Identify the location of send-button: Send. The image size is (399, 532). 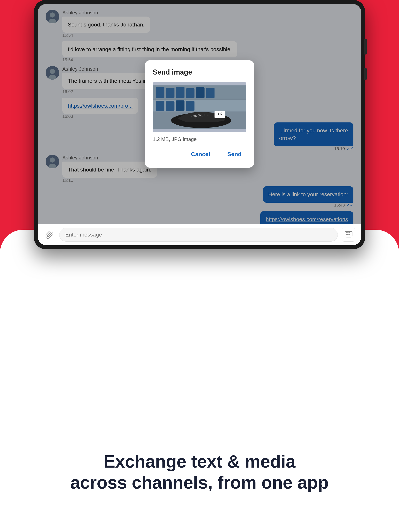
(234, 154).